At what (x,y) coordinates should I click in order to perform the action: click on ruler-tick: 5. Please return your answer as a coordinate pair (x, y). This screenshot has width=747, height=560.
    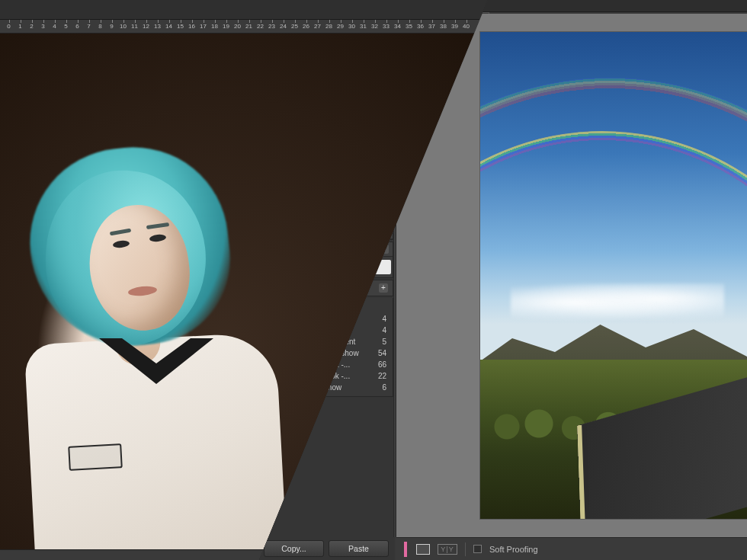
    Looking at the image, I should click on (66, 26).